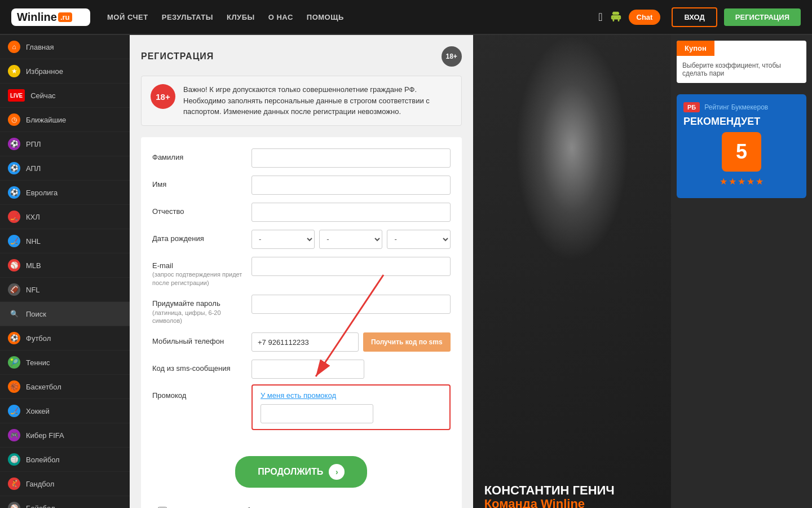 The width and height of the screenshot is (812, 508). I want to click on nav-results: РЕЗУЛЬТАТЫ, so click(187, 17).